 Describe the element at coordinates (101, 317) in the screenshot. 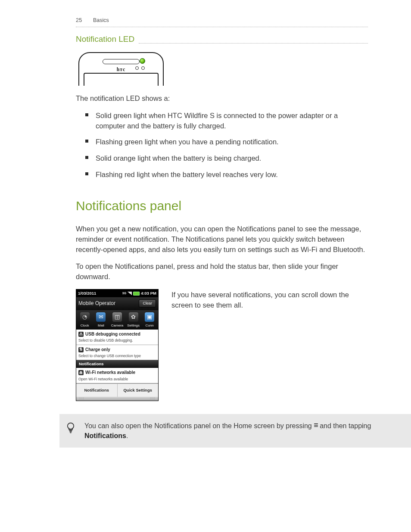

I see `mail-icon: ✉` at that location.